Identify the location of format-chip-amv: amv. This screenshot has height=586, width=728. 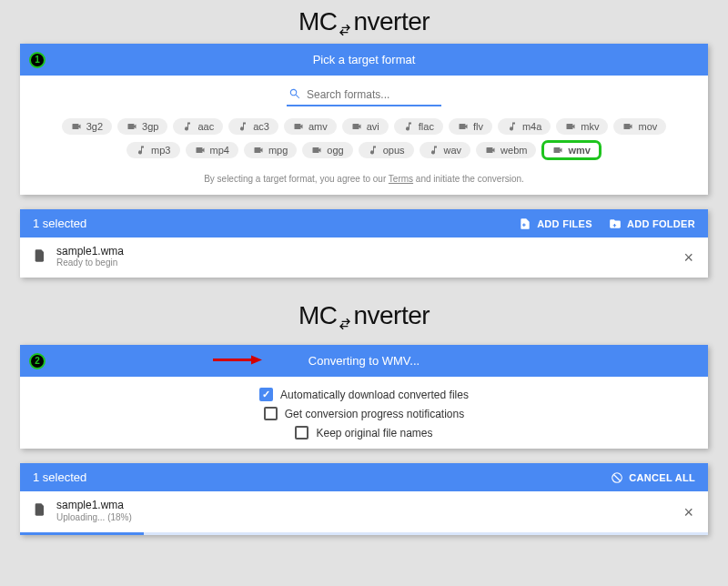
(310, 126).